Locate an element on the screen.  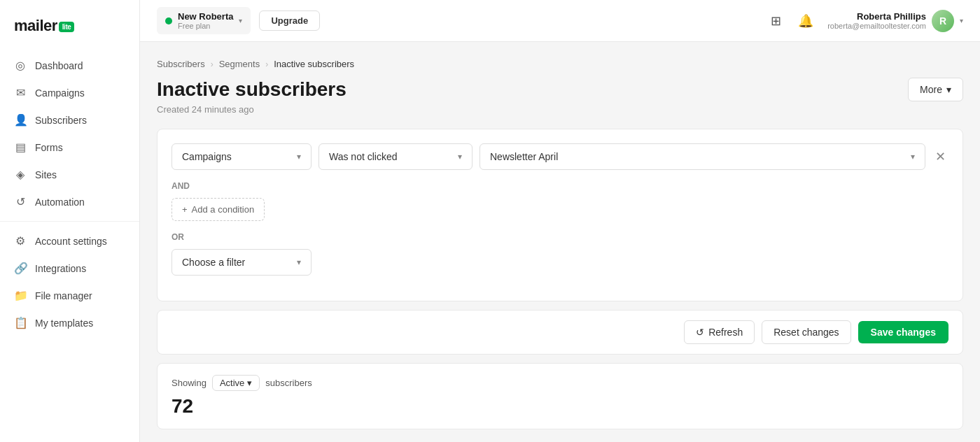
upgrade-button: Upgrade is located at coordinates (290, 21).